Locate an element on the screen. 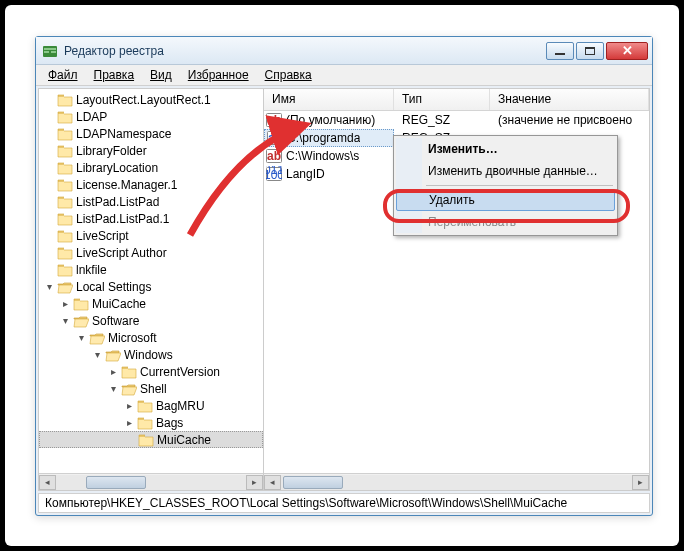 The image size is (684, 551). tree-item: ▸Bags is located at coordinates (151, 422).